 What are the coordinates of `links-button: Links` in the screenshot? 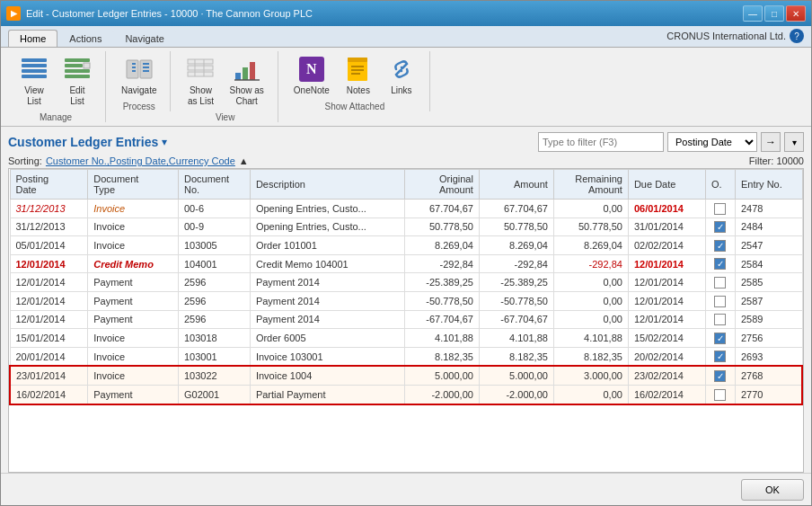 It's located at (402, 75).